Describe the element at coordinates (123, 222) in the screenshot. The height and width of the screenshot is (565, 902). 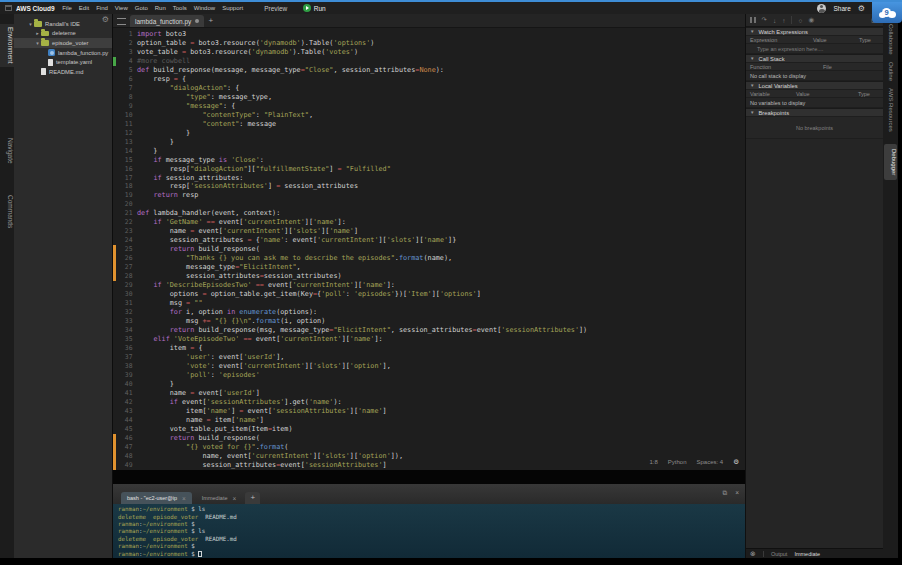
I see `line-number: 22` at that location.